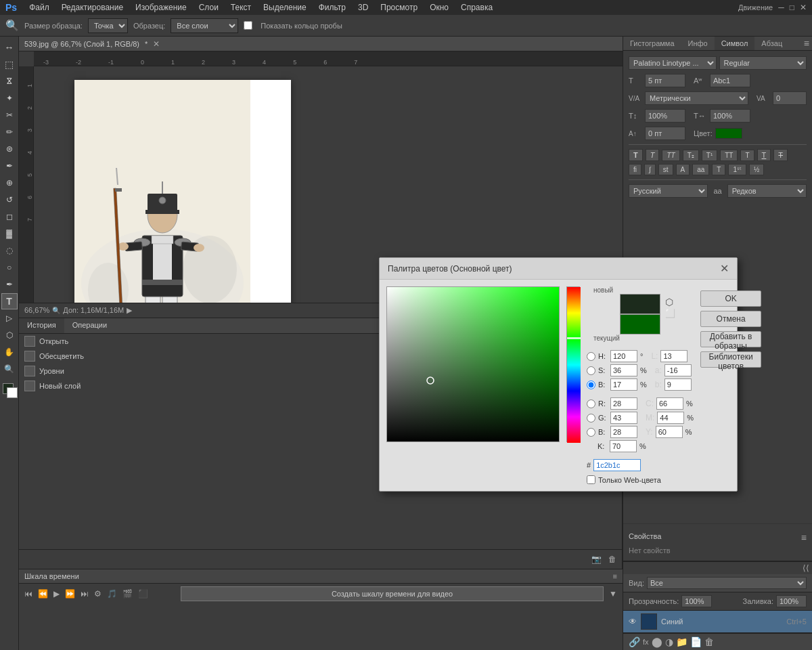  I want to click on h-unit: °, so click(641, 356).